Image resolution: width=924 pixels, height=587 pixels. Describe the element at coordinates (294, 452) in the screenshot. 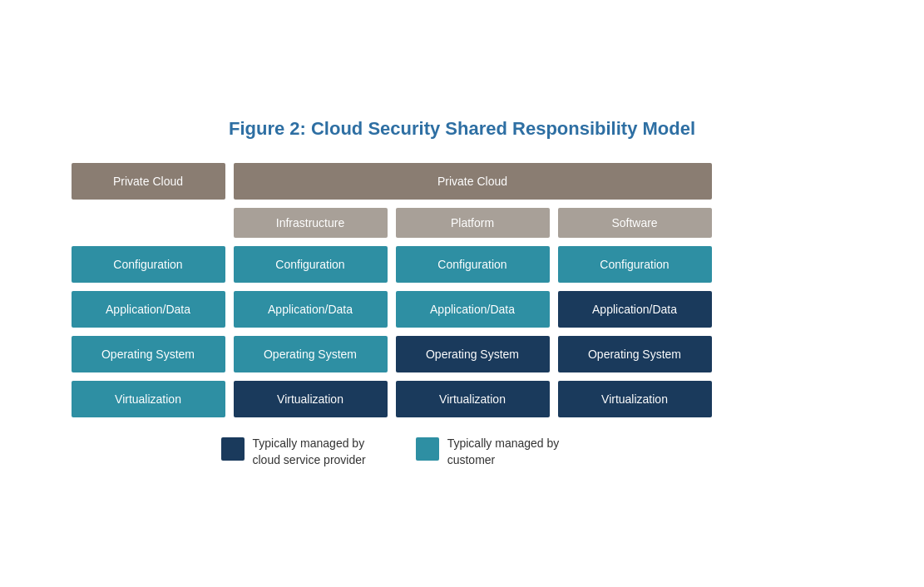

I see `legend-item-provider: Typically managed by cloud service provi…` at that location.